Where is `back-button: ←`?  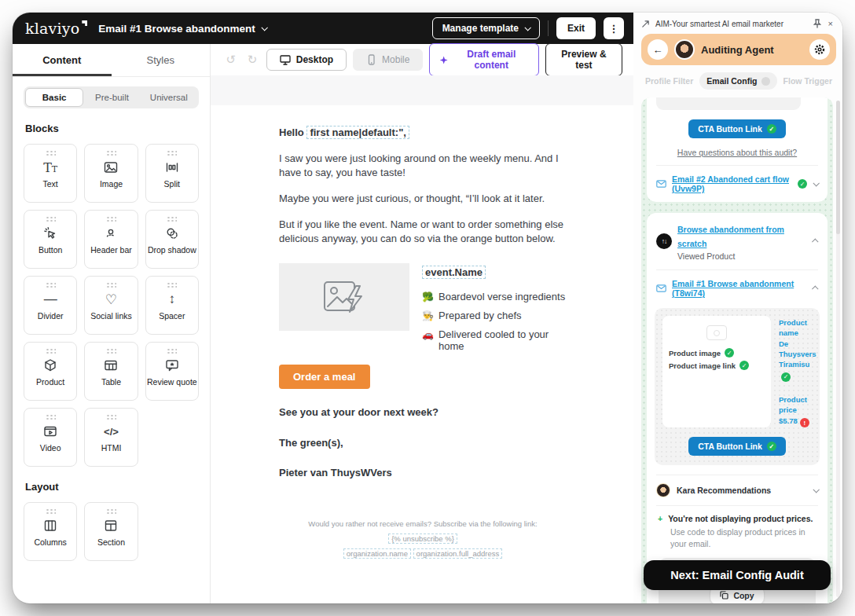
back-button: ← is located at coordinates (658, 50).